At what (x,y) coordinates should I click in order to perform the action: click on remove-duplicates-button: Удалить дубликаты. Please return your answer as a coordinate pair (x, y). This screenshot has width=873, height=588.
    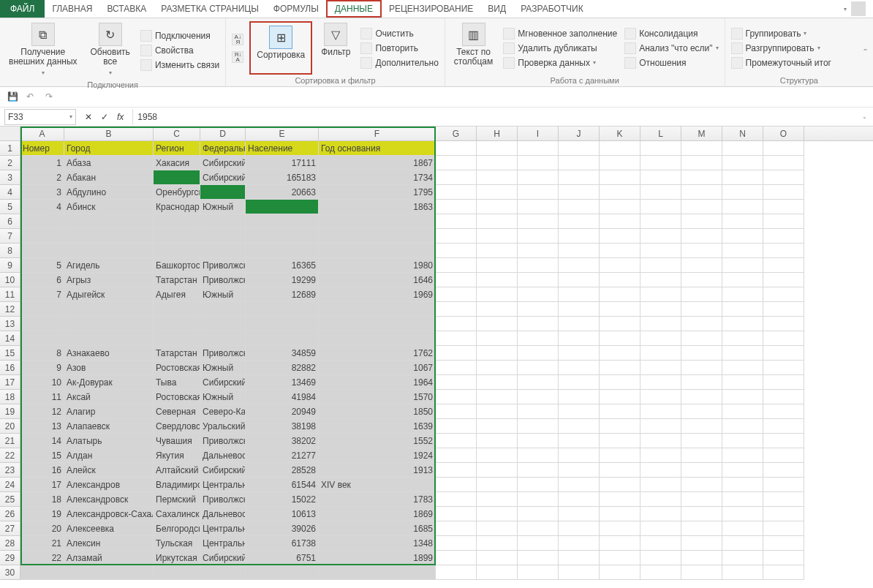
    Looking at the image, I should click on (560, 48).